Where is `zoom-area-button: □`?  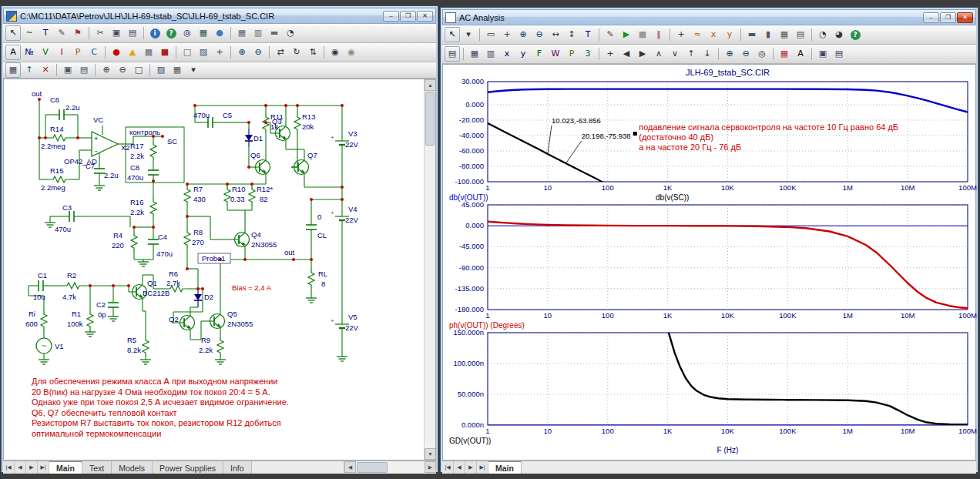
zoom-area-button: □ is located at coordinates (139, 70).